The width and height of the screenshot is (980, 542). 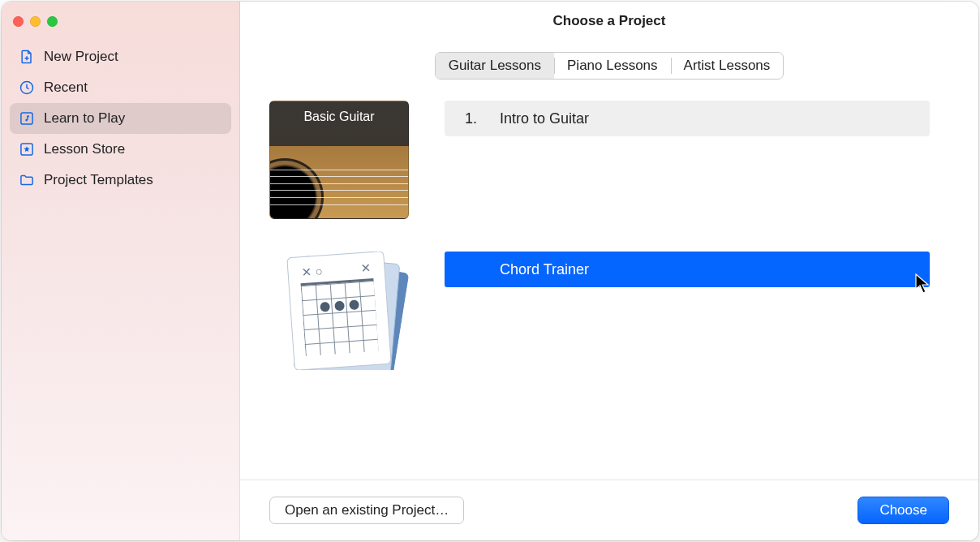 What do you see at coordinates (469, 118) in the screenshot?
I see `lesson-number: 1.` at bounding box center [469, 118].